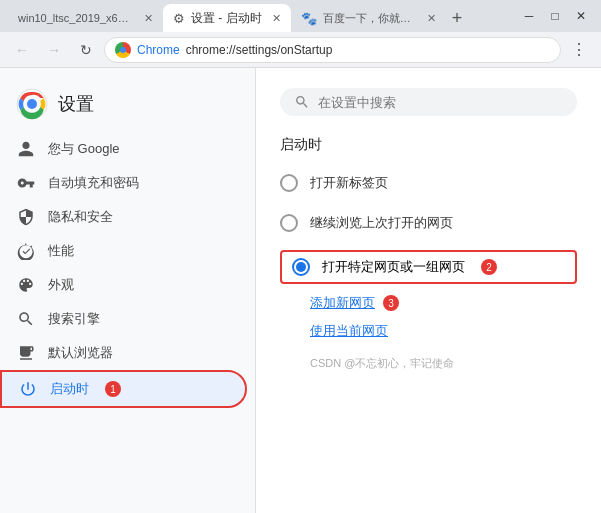  What do you see at coordinates (124, 149) in the screenshot?
I see `sidebar-item-google: 您与 Google` at bounding box center [124, 149].